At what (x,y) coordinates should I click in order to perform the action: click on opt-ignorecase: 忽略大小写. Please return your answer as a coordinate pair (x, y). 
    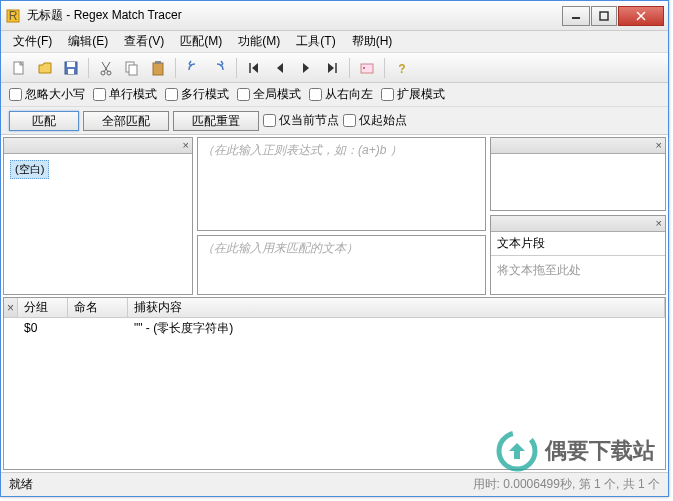
    Looking at the image, I should click on (47, 94).